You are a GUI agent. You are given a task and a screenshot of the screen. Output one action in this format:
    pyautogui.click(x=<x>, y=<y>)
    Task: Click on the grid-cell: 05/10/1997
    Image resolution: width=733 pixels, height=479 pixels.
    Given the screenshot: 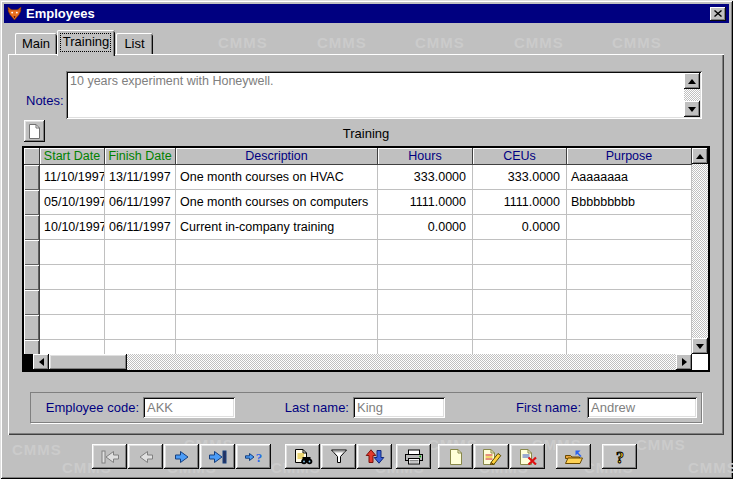 What is the action you would take?
    pyautogui.click(x=72, y=202)
    